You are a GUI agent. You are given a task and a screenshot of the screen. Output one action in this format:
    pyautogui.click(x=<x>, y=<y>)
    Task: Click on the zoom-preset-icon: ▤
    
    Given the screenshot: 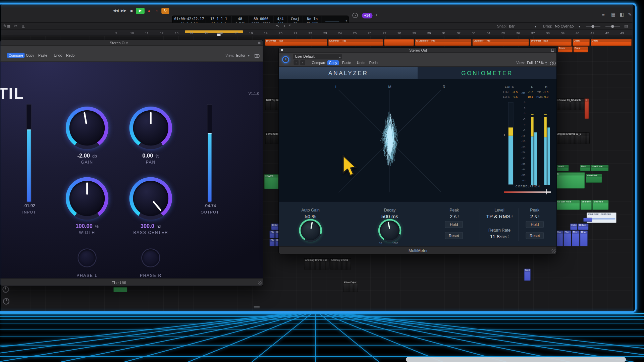 What is the action you would take?
    pyautogui.click(x=626, y=26)
    